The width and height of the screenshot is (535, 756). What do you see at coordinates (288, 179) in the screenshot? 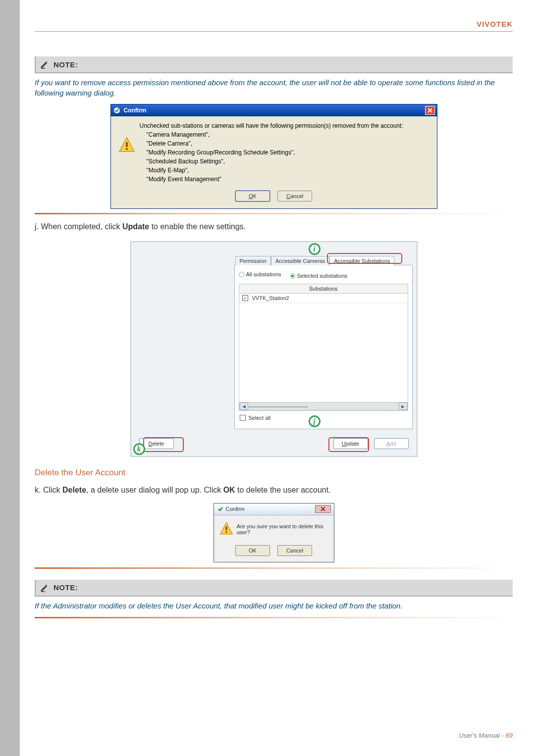
I see `dialog1-perm: "Modify Event Management"` at bounding box center [288, 179].